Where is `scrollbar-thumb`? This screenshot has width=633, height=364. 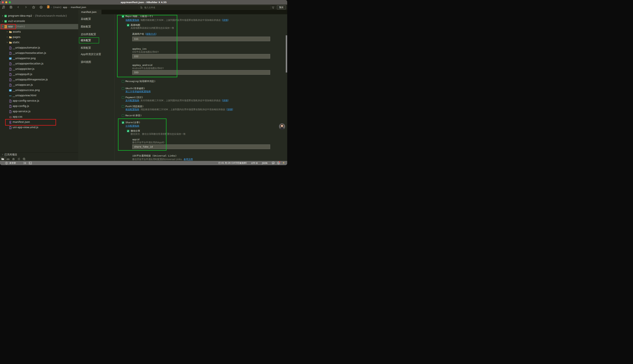 scrollbar-thumb is located at coordinates (286, 54).